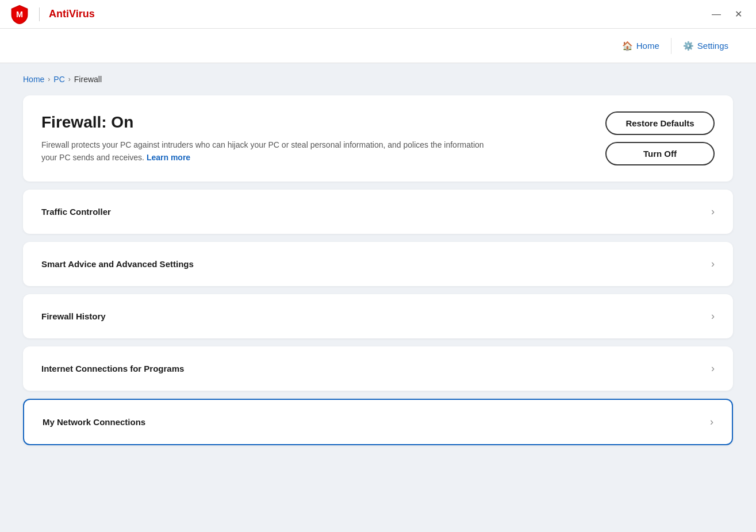  I want to click on home-nav-button: 🏠 Home, so click(640, 46).